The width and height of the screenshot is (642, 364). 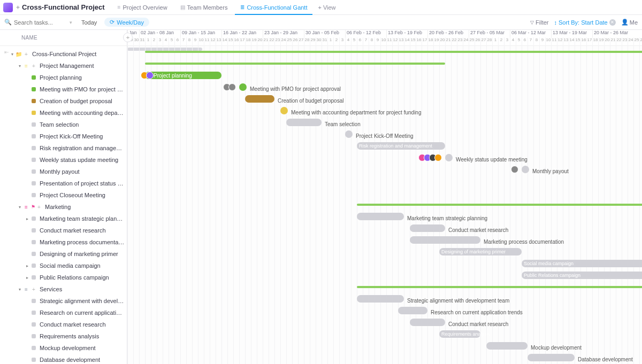 What do you see at coordinates (204, 7) in the screenshot?
I see `tab-team-members: ▤Team Members` at bounding box center [204, 7].